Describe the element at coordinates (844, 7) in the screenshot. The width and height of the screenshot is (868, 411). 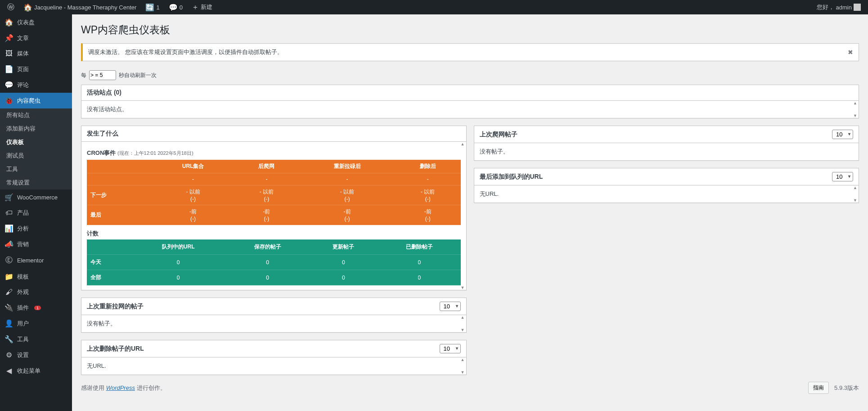
I see `username: admin` at that location.